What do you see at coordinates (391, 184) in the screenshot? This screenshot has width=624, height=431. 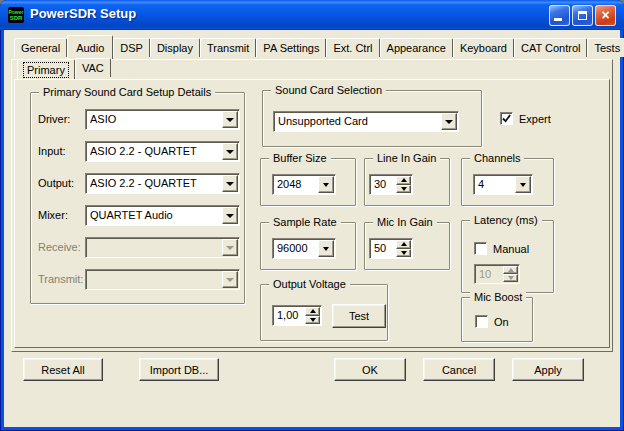 I see `line-in-gain-input: 30` at bounding box center [391, 184].